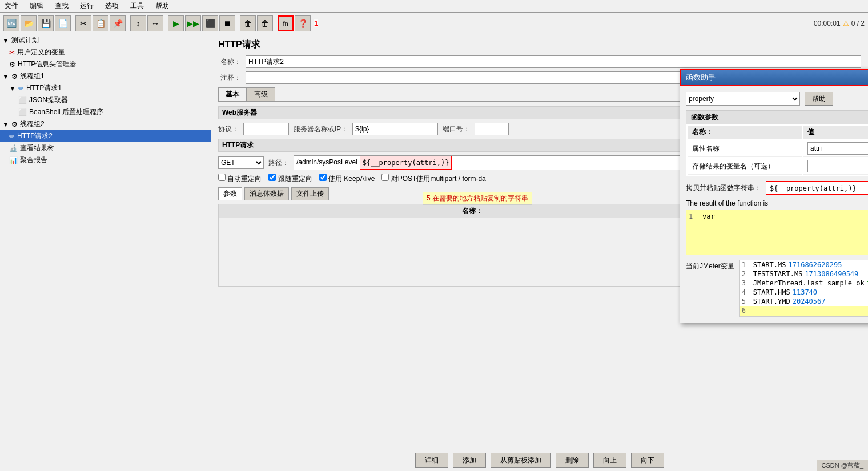 This screenshot has height=471, width=868. I want to click on toolbar-run: ▶, so click(176, 23).